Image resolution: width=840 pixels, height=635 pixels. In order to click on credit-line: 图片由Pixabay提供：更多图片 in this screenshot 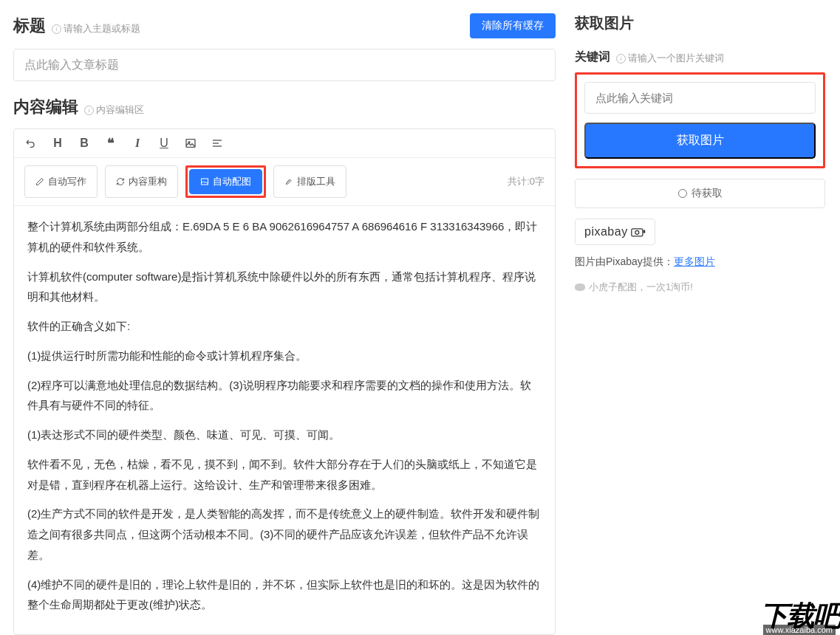, I will do `click(700, 262)`.